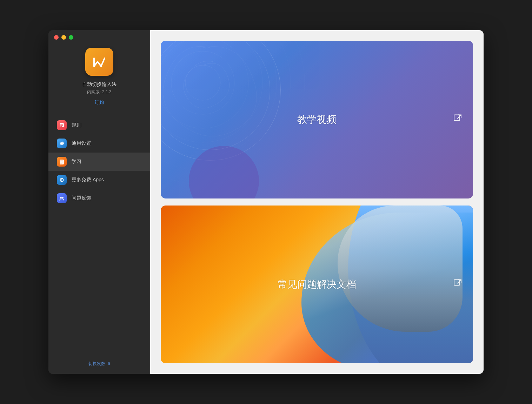  I want to click on app-name: 自动切换输入法, so click(99, 85).